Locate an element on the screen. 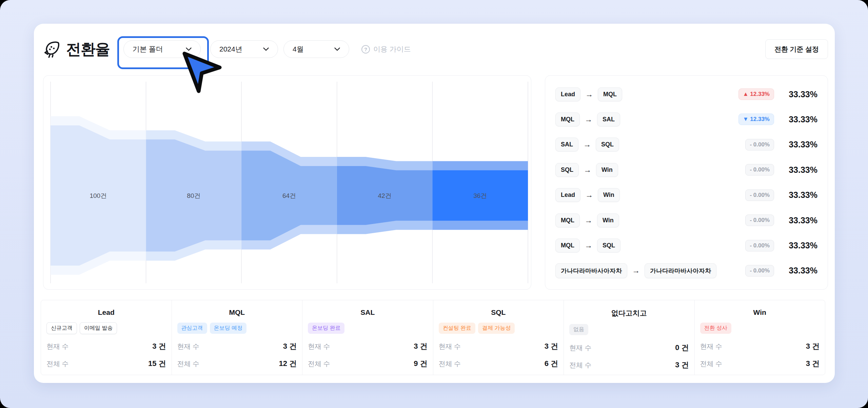  total-count-value: 6 건 is located at coordinates (551, 364).